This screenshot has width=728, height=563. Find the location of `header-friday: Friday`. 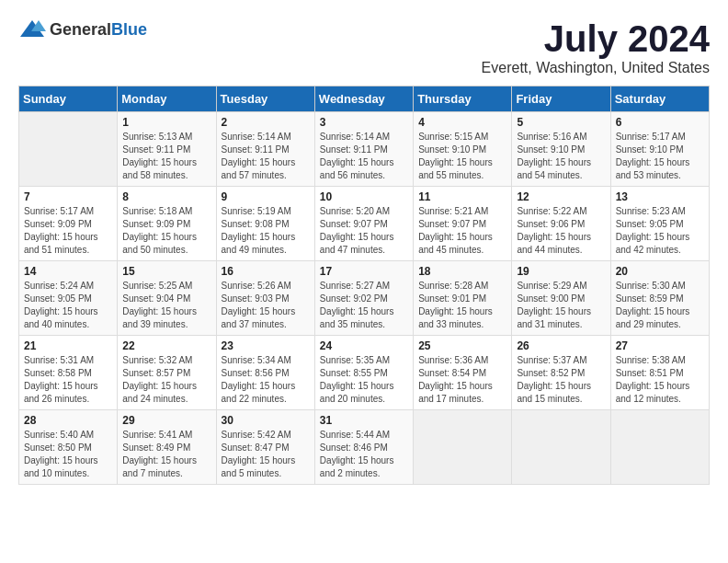

header-friday: Friday is located at coordinates (561, 99).